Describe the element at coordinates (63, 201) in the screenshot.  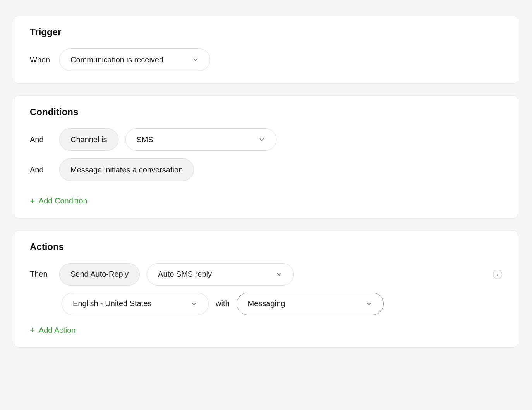
I see `add-condition-label: Add Condition` at that location.